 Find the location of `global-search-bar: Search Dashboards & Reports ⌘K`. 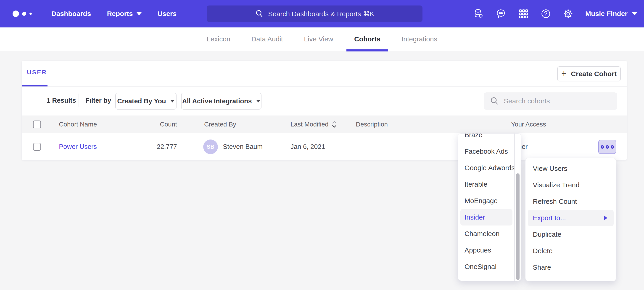

global-search-bar: Search Dashboards & Reports ⌘K is located at coordinates (314, 14).